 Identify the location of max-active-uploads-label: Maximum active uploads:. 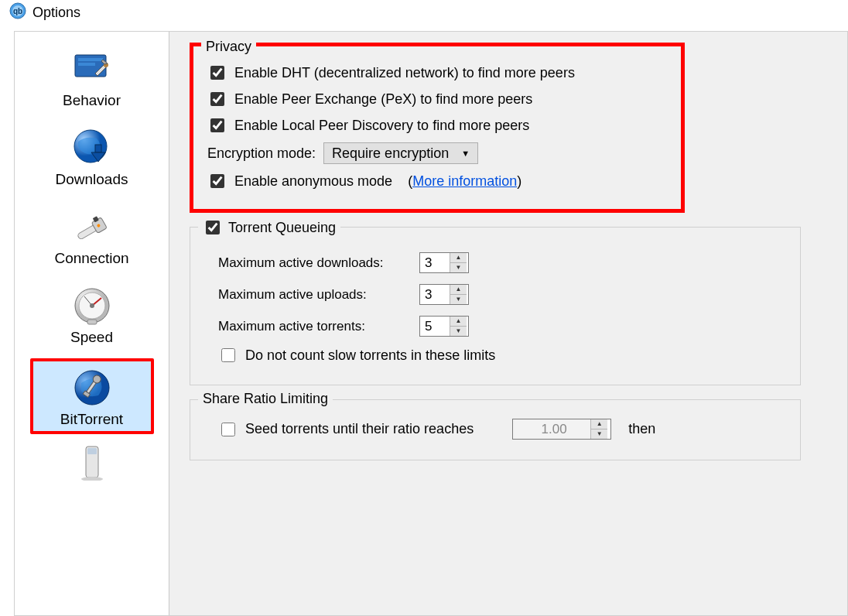
(319, 295).